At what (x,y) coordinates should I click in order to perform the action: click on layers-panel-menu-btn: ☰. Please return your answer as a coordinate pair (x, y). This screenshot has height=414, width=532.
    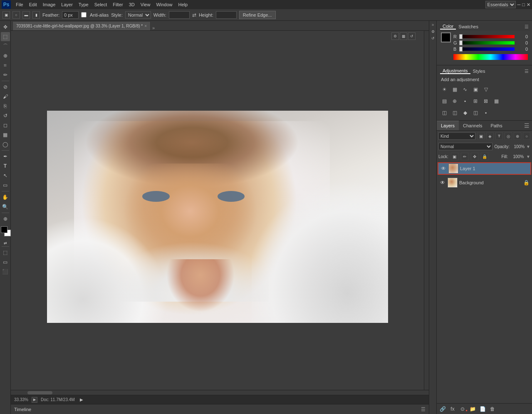
    Looking at the image, I should click on (527, 126).